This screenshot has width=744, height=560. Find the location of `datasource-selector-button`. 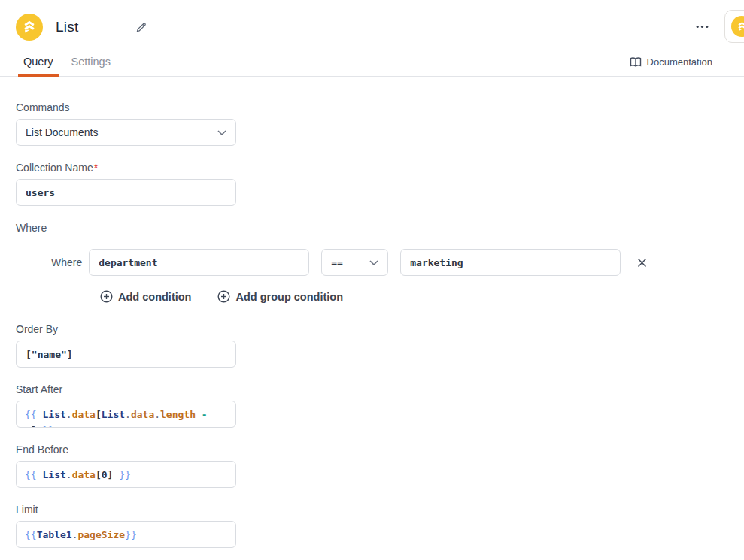

datasource-selector-button is located at coordinates (734, 26).